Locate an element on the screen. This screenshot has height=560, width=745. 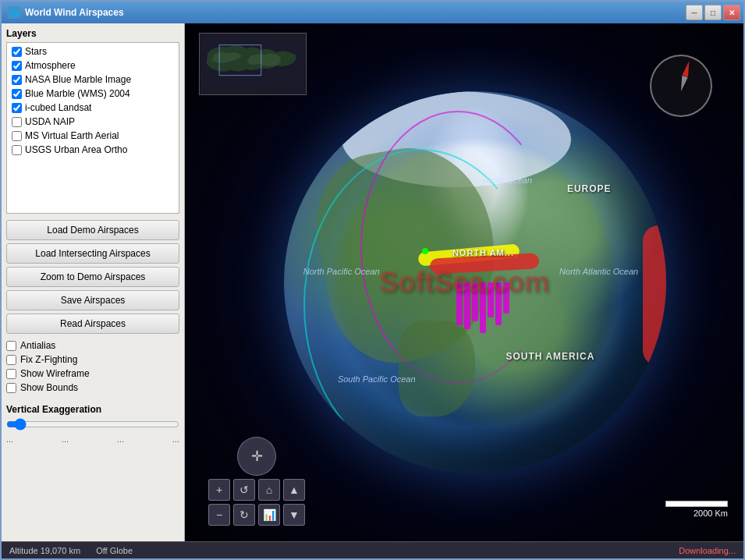
layer-item-i-cubed: i-cubed Landsat is located at coordinates (93, 108).